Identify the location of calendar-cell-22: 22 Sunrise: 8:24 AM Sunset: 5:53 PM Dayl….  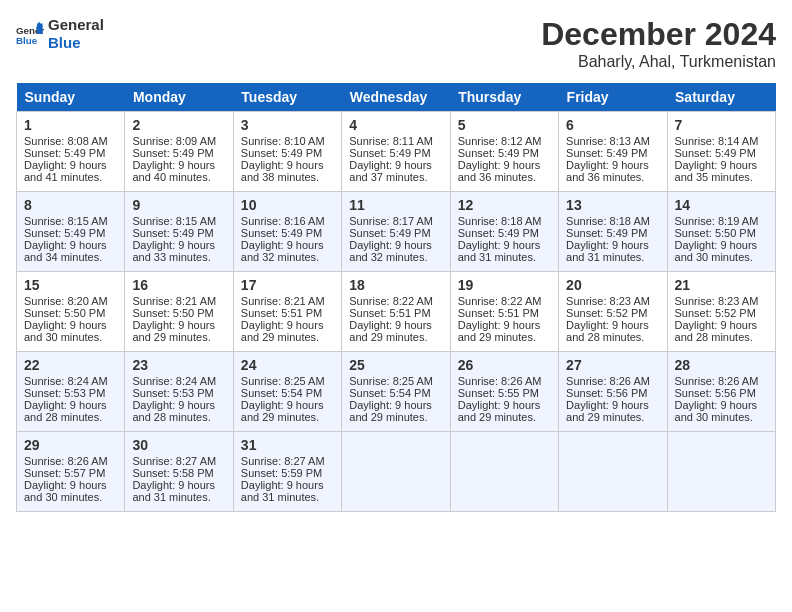
(71, 392).